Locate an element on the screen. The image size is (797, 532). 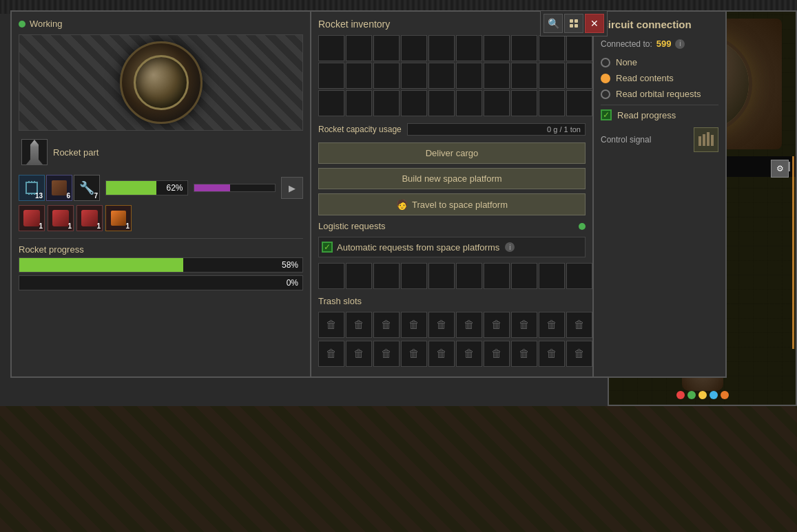
read-progress-checkbox: ✓ is located at coordinates (606, 115).